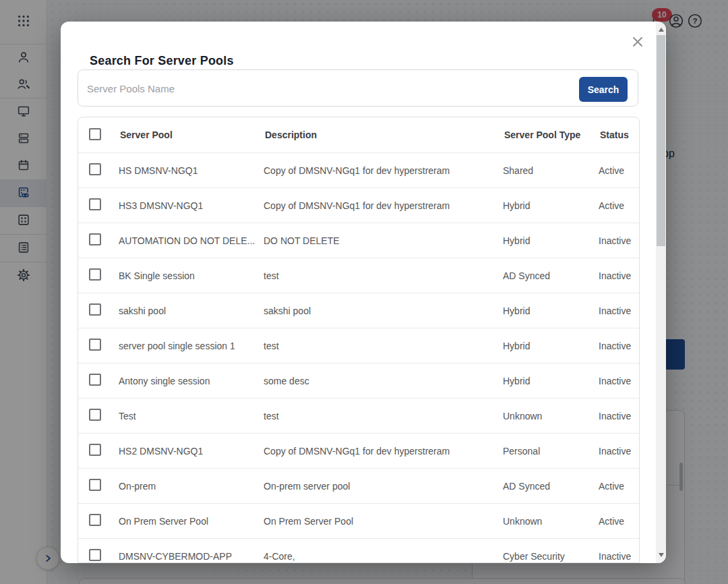 The image size is (728, 584). I want to click on column-header-status: Status, so click(615, 135).